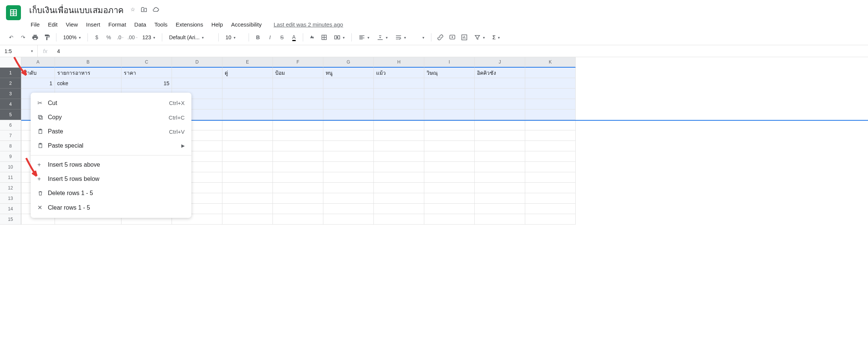  What do you see at coordinates (339, 37) in the screenshot?
I see `merge-cells-button: ▾` at bounding box center [339, 37].